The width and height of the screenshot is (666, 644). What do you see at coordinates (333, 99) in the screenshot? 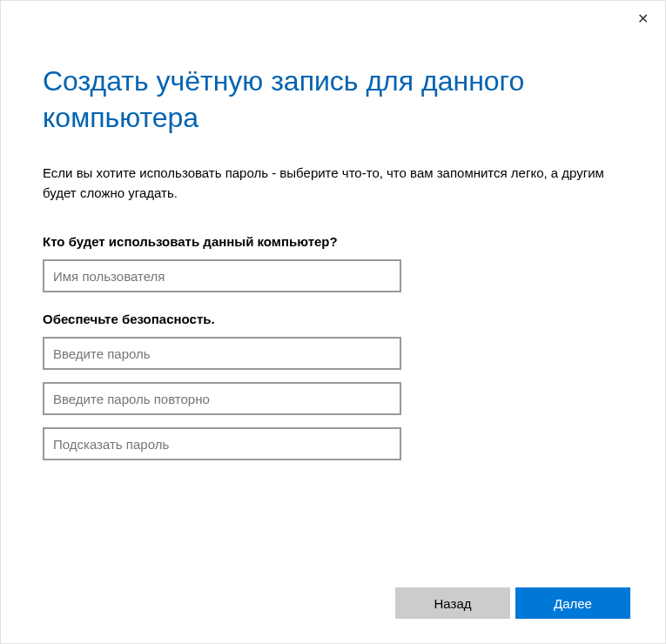
I see `page-title: Создать учётную запись для данного компь…` at bounding box center [333, 99].